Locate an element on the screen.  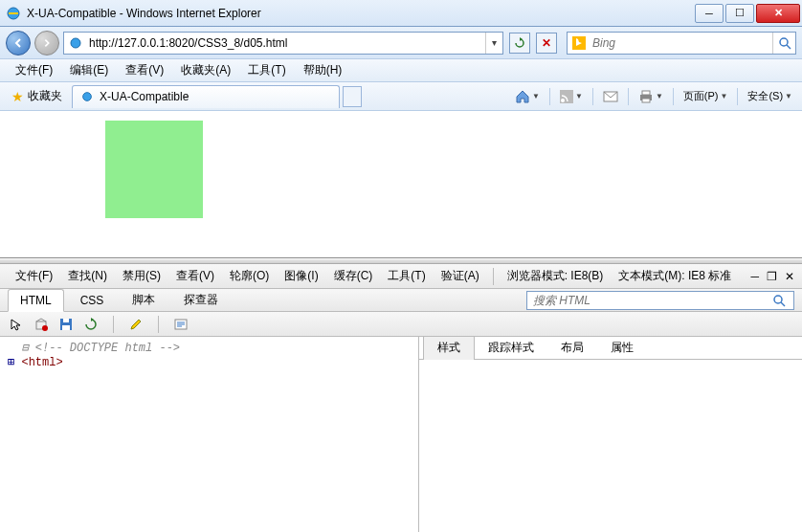
green-box is located at coordinates (154, 169).